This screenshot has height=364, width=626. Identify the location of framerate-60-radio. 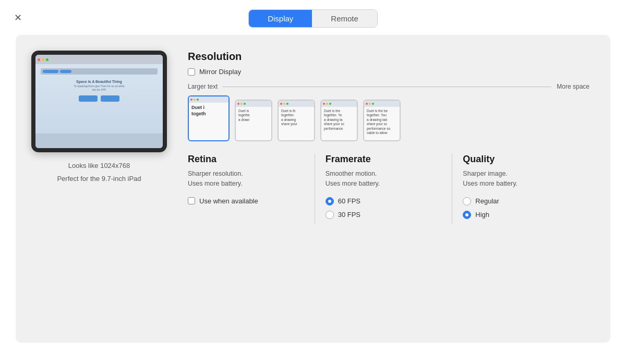
(330, 201).